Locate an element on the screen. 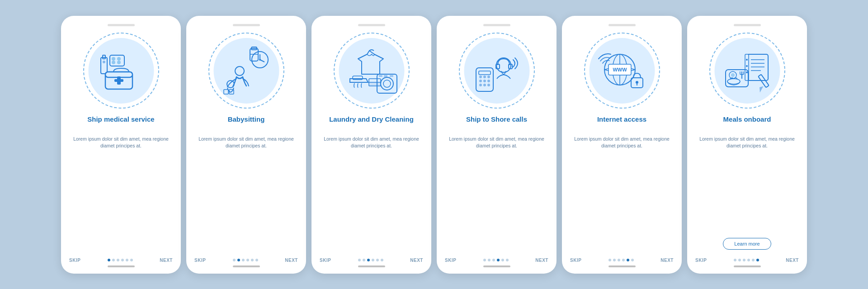  laundry-icon is located at coordinates (372, 71).